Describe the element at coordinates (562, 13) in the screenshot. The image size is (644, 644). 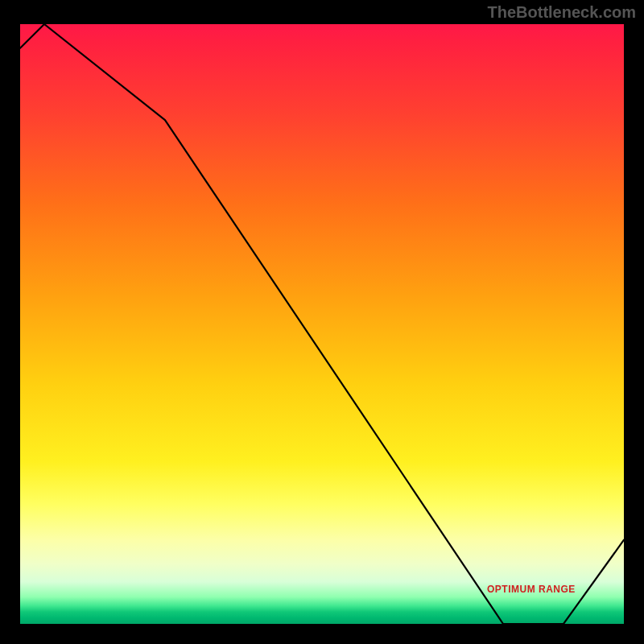
I see `watermark-text: TheBottleneck.com` at that location.